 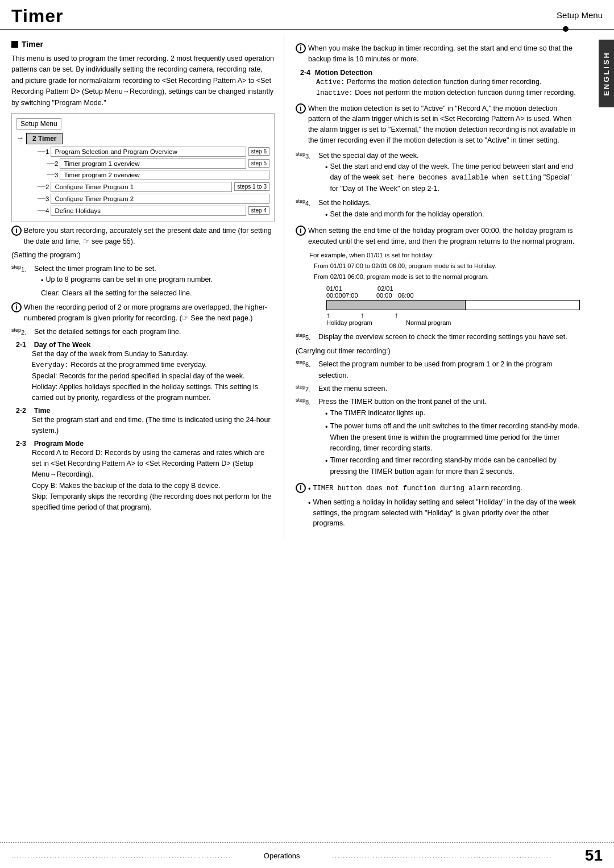 I want to click on info-block-2: i When the recording period of 2 or more…, so click(x=143, y=313).